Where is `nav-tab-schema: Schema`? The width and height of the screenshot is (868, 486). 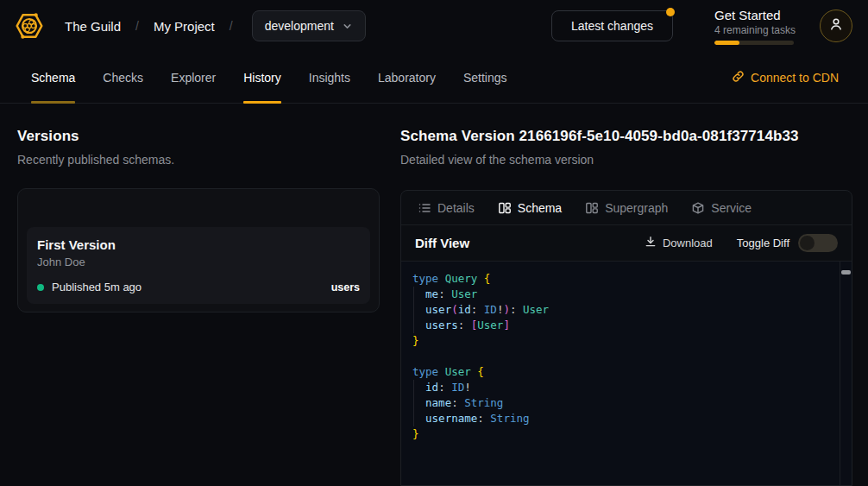 nav-tab-schema: Schema is located at coordinates (53, 78).